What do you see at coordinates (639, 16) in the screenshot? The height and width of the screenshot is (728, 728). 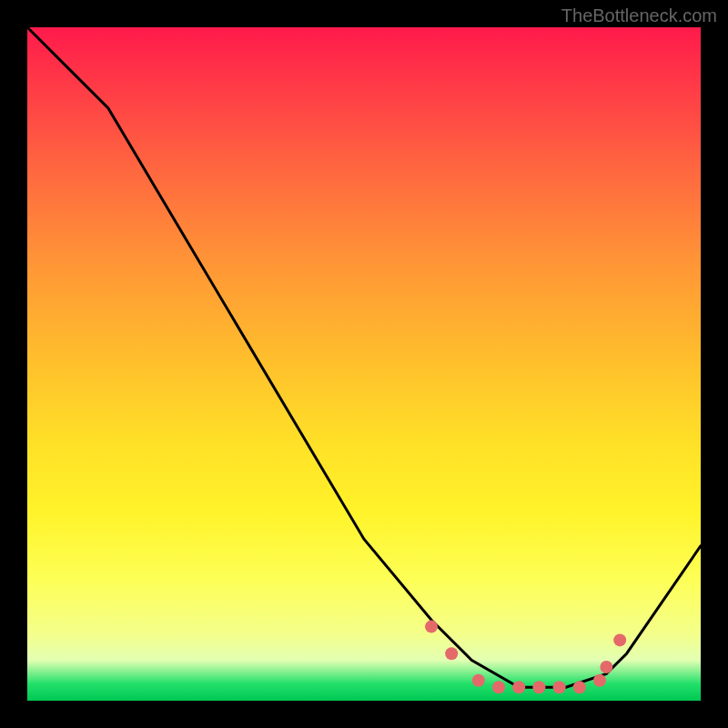 I see `watermark-text: TheBottleneck.com` at bounding box center [639, 16].